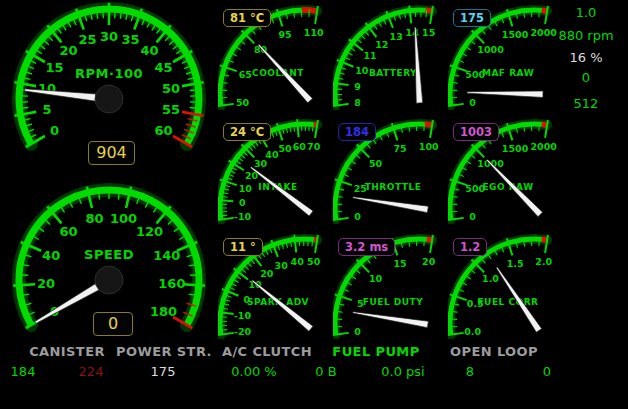  What do you see at coordinates (508, 302) in the screenshot?
I see `fuel-corr-gauge-title: FUEL CORR` at bounding box center [508, 302].